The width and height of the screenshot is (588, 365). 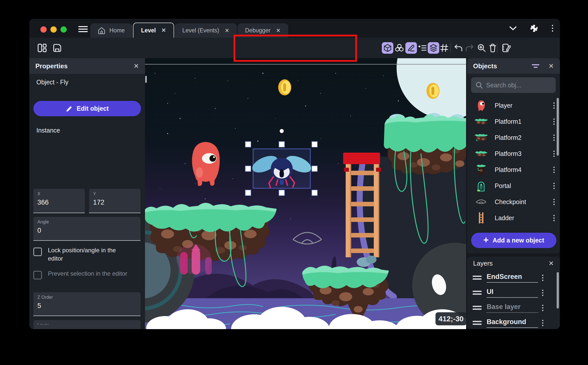 What do you see at coordinates (87, 229) in the screenshot?
I see `angle-field: Angle 0` at bounding box center [87, 229].